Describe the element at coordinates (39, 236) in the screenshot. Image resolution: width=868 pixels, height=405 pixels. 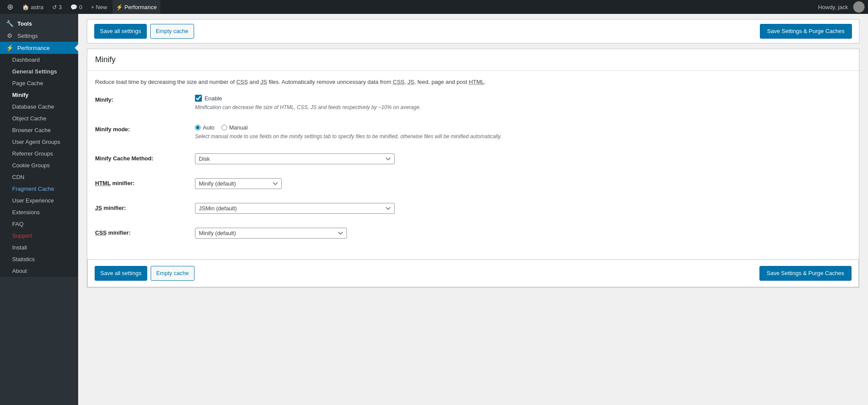
I see `sidebar-item-support: Support` at that location.